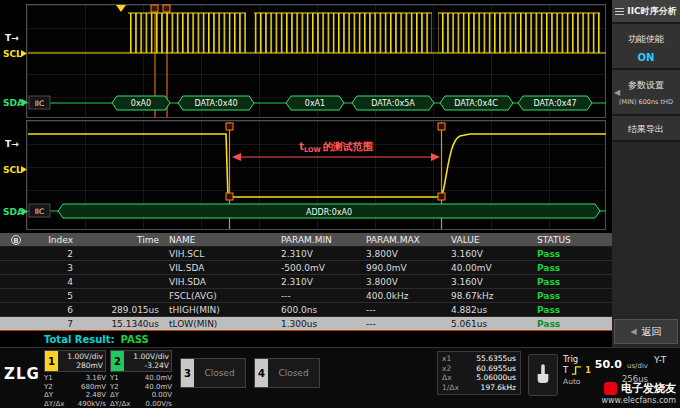 The image size is (680, 408). Describe the element at coordinates (118, 361) in the screenshot. I see `channel2-number: 2` at that location.